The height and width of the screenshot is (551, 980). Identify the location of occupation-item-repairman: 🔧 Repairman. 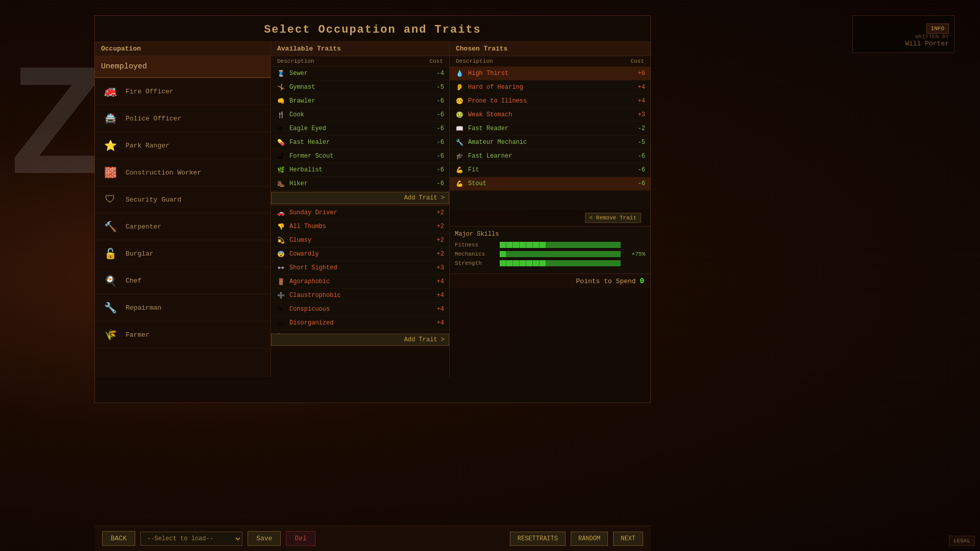
(183, 308).